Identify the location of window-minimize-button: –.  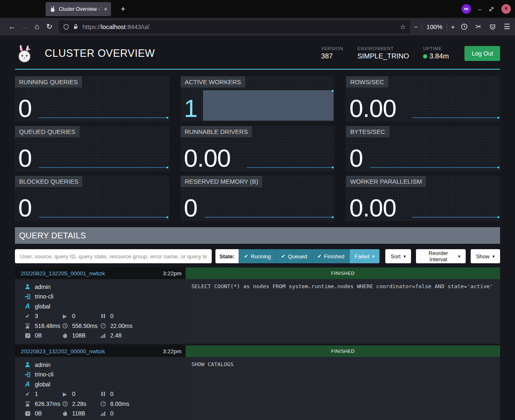
(480, 9).